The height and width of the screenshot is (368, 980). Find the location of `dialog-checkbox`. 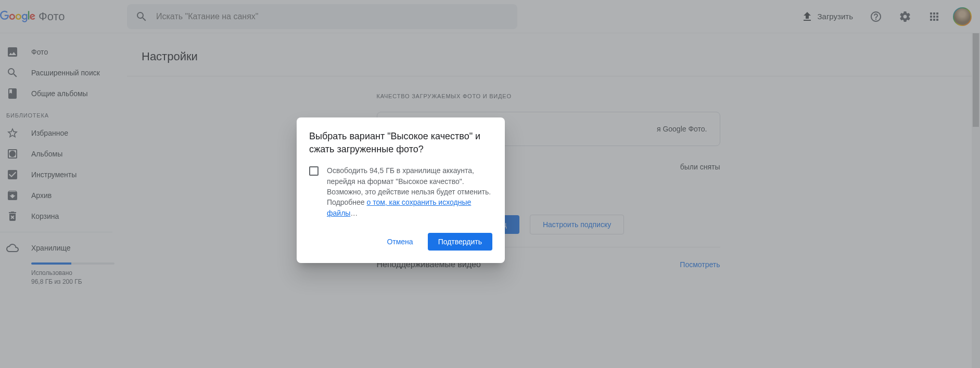

dialog-checkbox is located at coordinates (314, 171).